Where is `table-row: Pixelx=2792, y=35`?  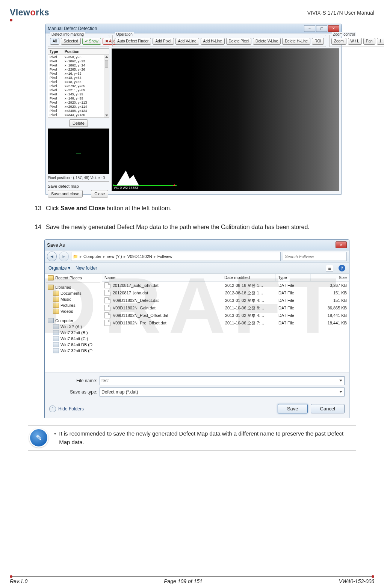
table-row: Pixelx=2792, y=35 is located at coordinates (79, 86).